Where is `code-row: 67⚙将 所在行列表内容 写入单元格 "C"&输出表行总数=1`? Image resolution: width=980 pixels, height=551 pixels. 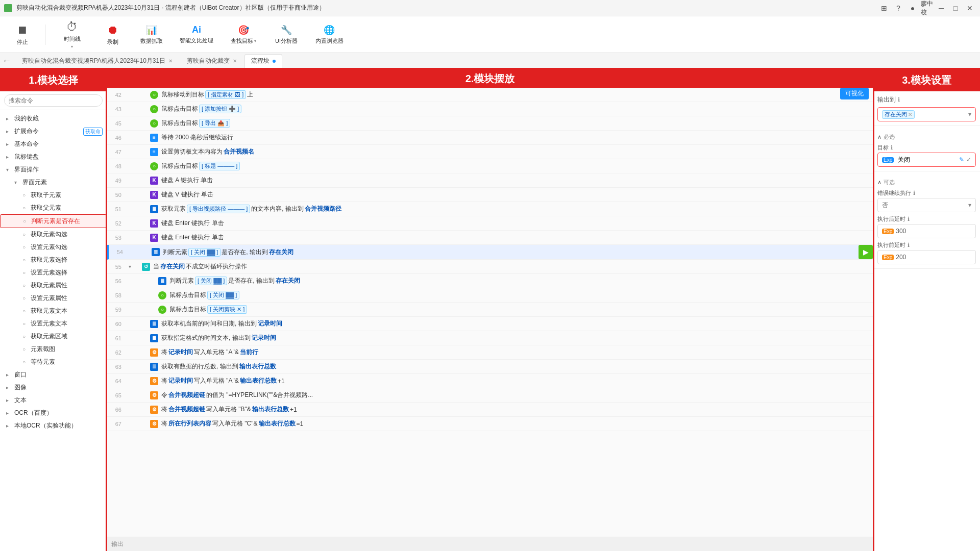
code-row: 67⚙将 所在行列表内容 写入单元格 "C"&输出表行总数=1 is located at coordinates (490, 424).